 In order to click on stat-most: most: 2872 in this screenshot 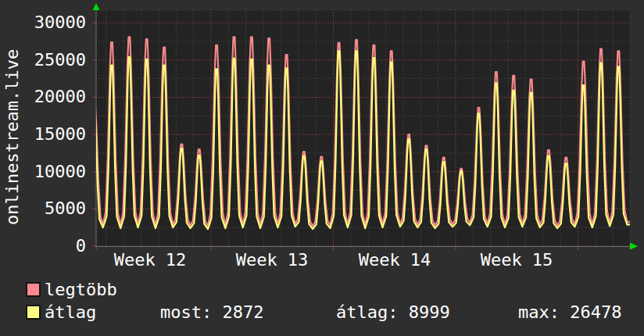, I will do `click(212, 313)`.